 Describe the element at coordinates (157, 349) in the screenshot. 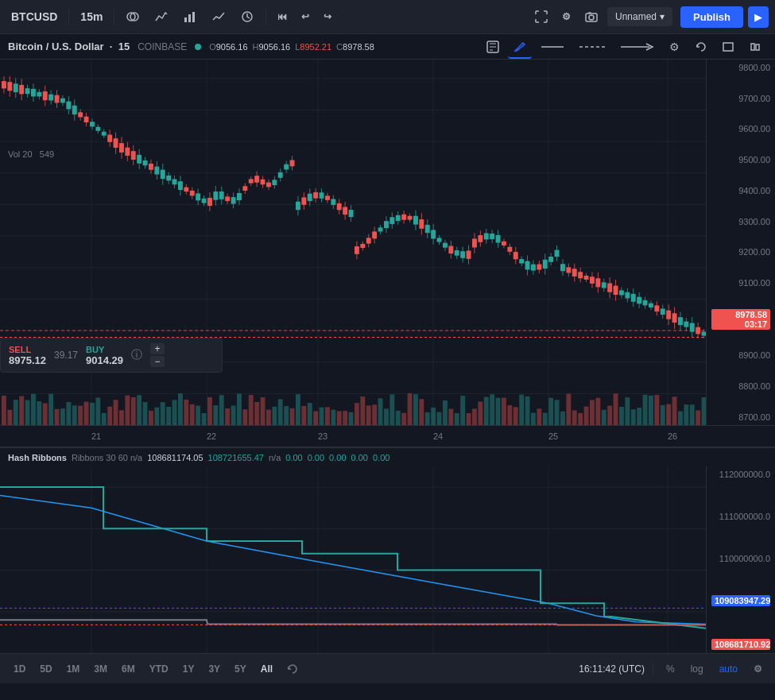

I see `plus-button: +` at that location.